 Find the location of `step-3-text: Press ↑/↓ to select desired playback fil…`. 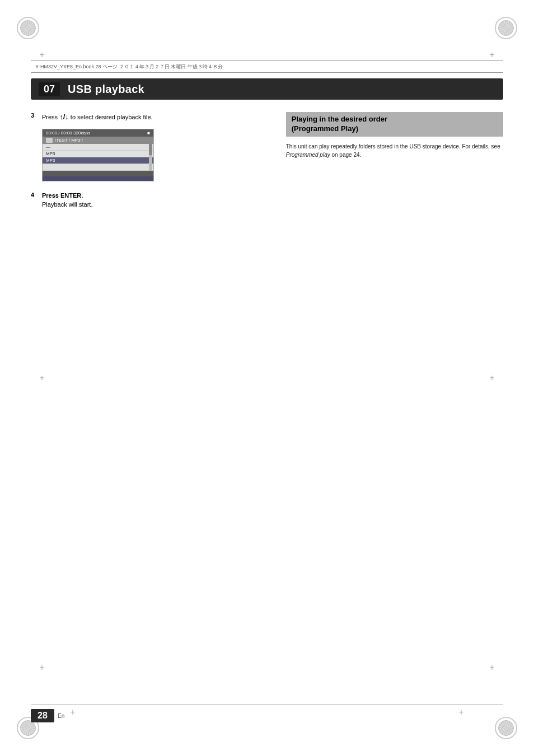

step-3-text: Press ↑/↓ to select desired playback fil… is located at coordinates (97, 117).